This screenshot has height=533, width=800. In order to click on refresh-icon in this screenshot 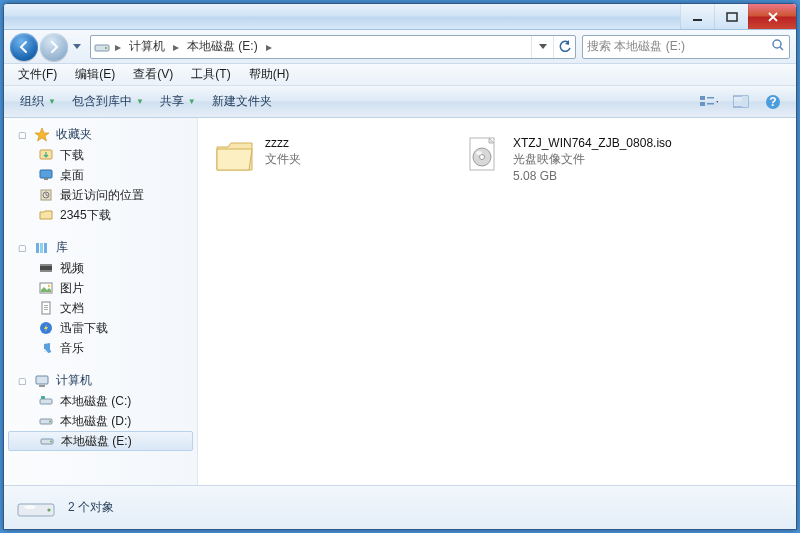, I will do `click(565, 47)`.